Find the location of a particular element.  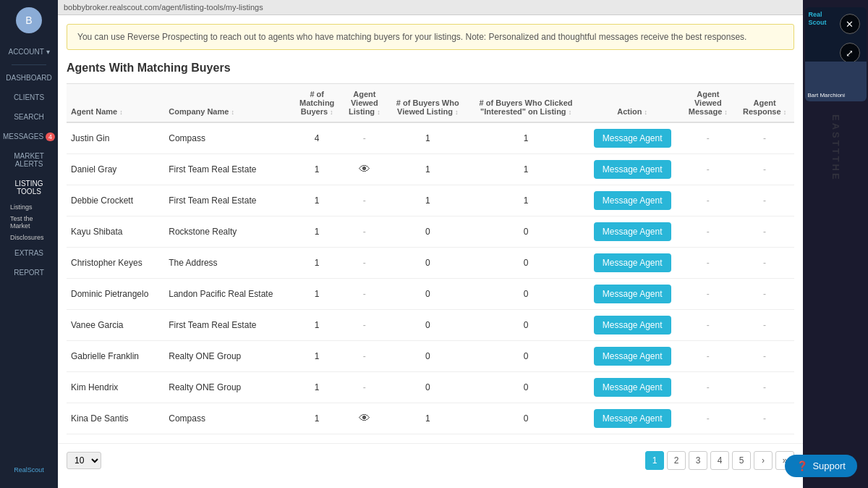

table-row: Kim Hendrix Realty ONE Group 1 - 0 0 Mes… is located at coordinates (430, 388).